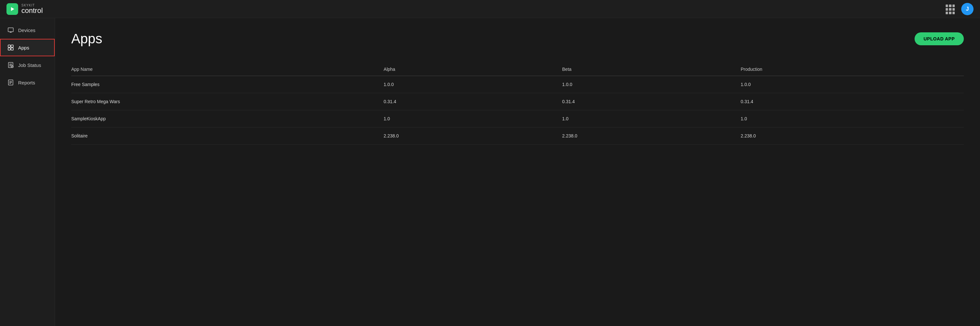 The image size is (980, 326). Describe the element at coordinates (473, 102) in the screenshot. I see `cell-alpha-version: 0.31.4` at that location.